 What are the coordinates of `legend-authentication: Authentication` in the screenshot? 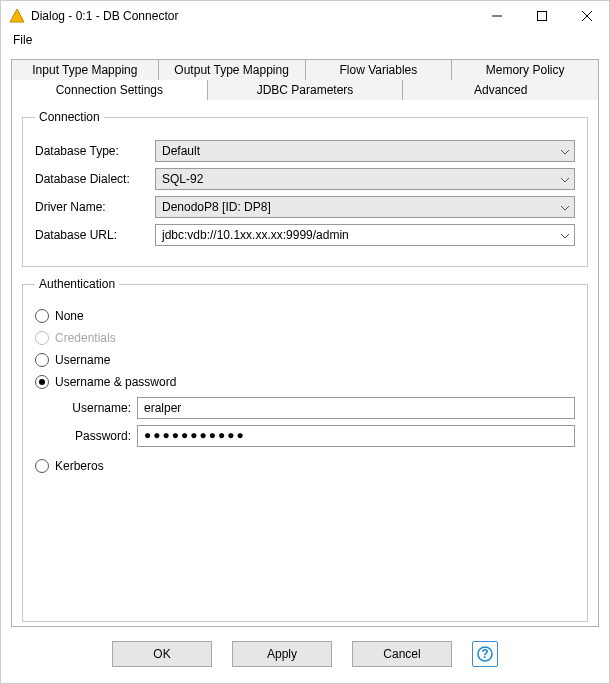 It's located at (77, 284).